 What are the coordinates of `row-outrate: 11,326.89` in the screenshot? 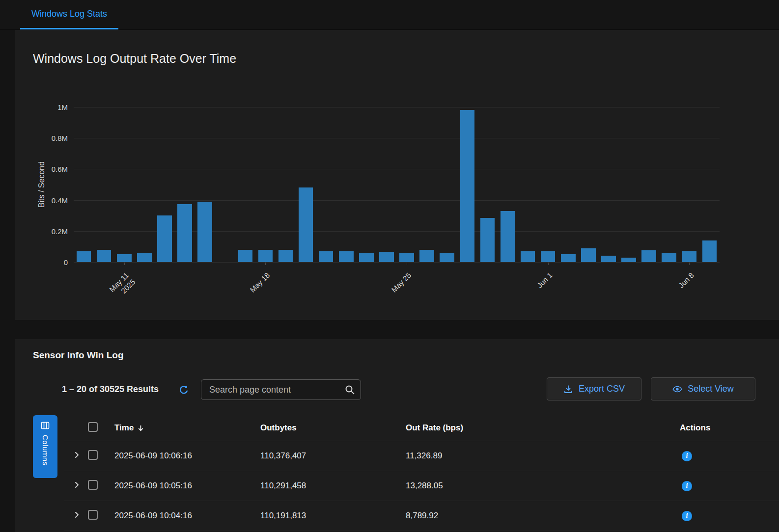 It's located at (543, 456).